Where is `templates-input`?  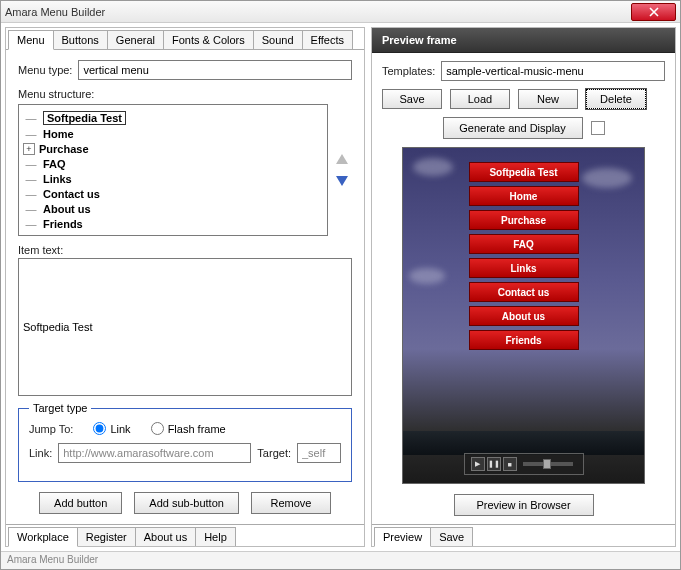
templates-input is located at coordinates (553, 71).